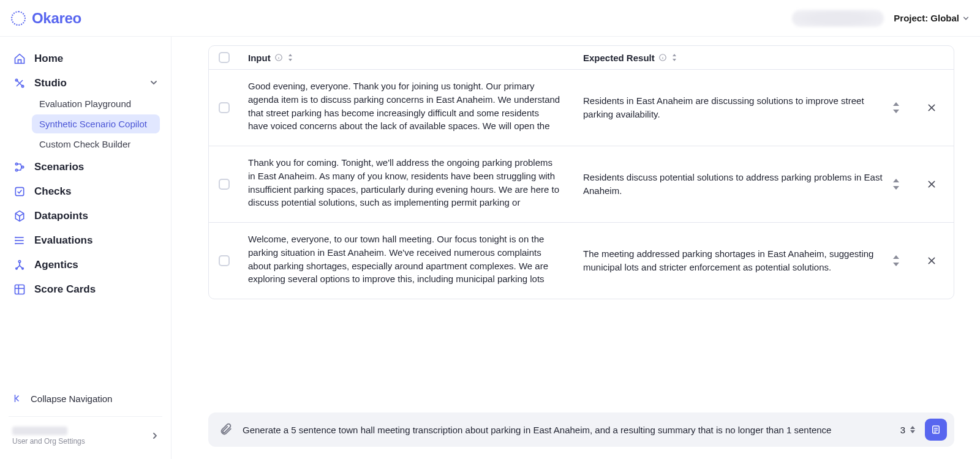 The height and width of the screenshot is (459, 980). Describe the element at coordinates (49, 441) in the screenshot. I see `user-settings-label: User and Org Settings` at that location.